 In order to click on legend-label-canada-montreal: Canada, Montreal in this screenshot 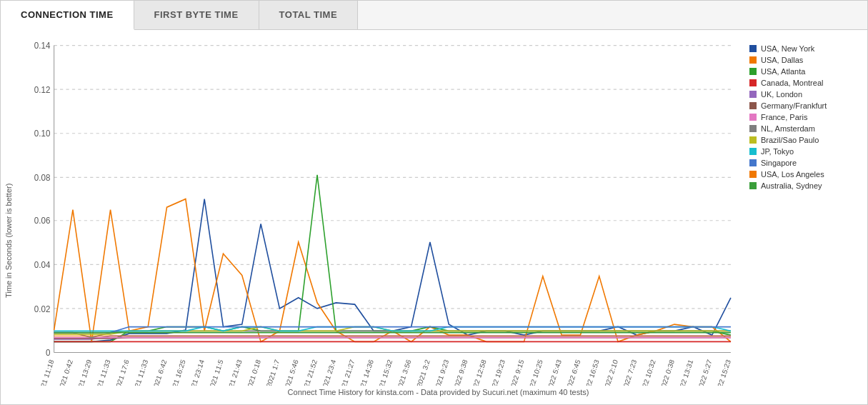, I will do `click(792, 83)`.